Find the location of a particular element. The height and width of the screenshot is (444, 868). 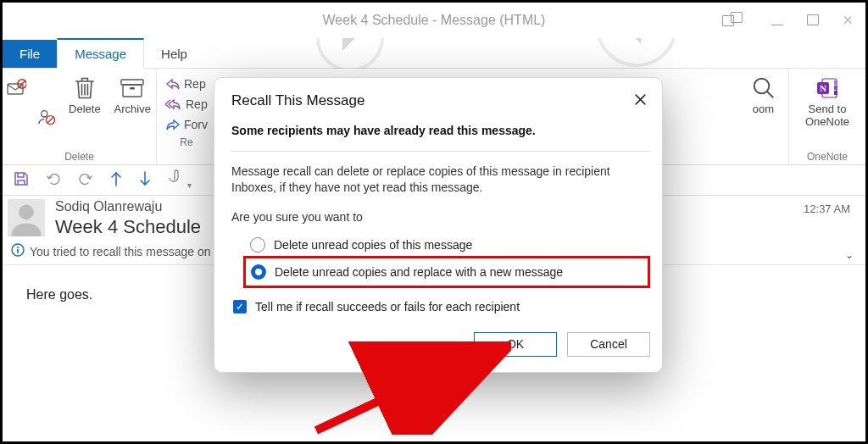

send-to-onenote-button: N Send to OneNote is located at coordinates (827, 110).